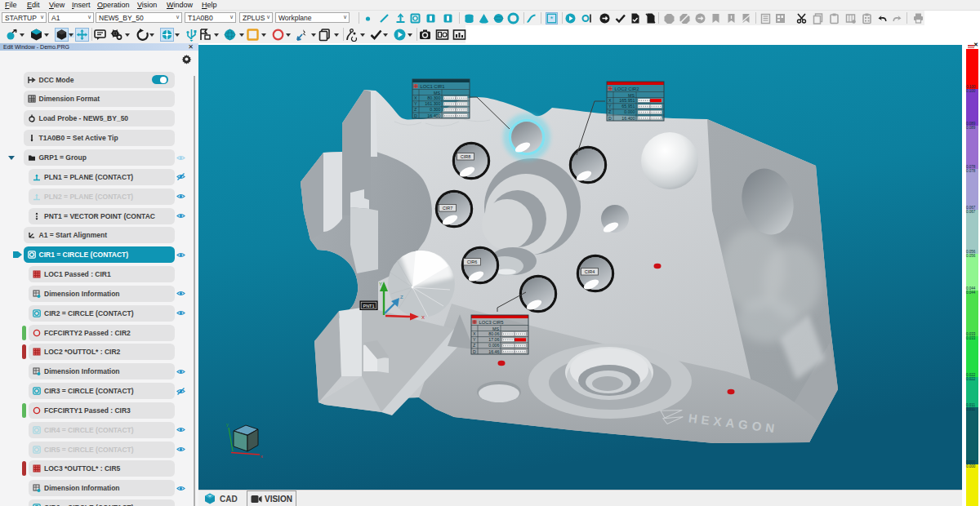  What do you see at coordinates (493, 334) in the screenshot?
I see `svg-text: 80.06` at bounding box center [493, 334].